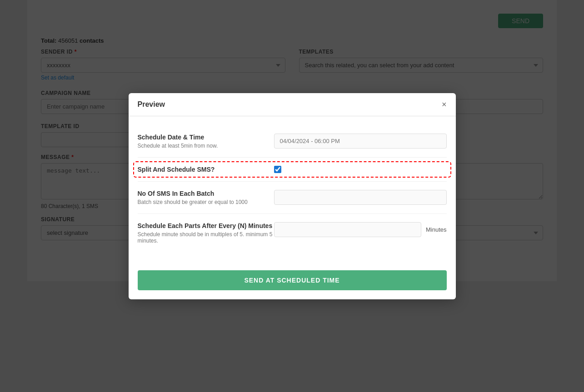 This screenshot has height=392, width=584. Describe the element at coordinates (292, 142) in the screenshot. I see `schedule-date-row: Schedule Date & Time Schedule at least 5…` at that location.